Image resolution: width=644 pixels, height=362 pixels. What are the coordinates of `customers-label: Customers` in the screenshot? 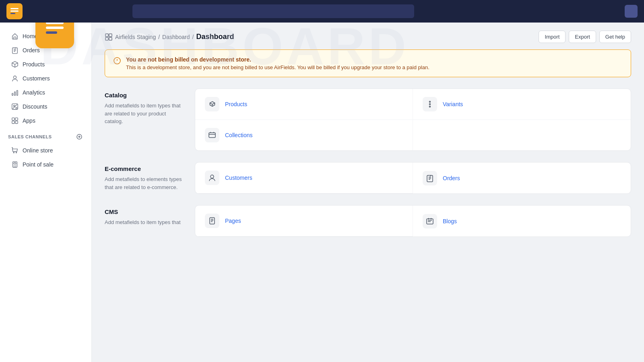 It's located at (239, 178).